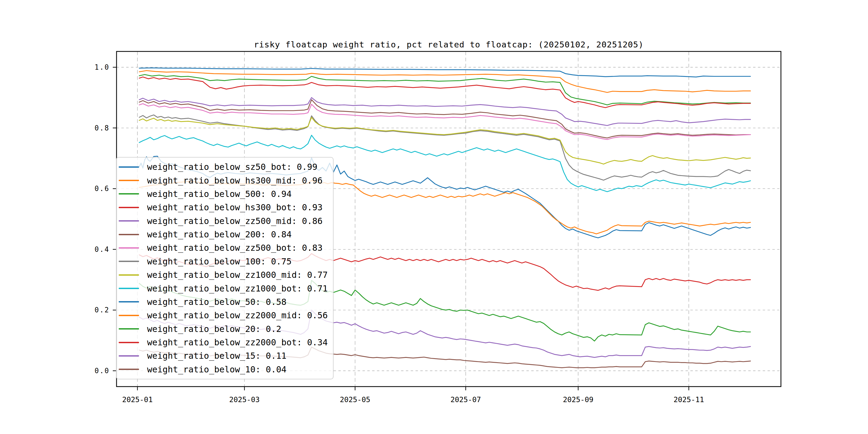  What do you see at coordinates (102, 189) in the screenshot?
I see `y-tick-label: 0.6` at bounding box center [102, 189].